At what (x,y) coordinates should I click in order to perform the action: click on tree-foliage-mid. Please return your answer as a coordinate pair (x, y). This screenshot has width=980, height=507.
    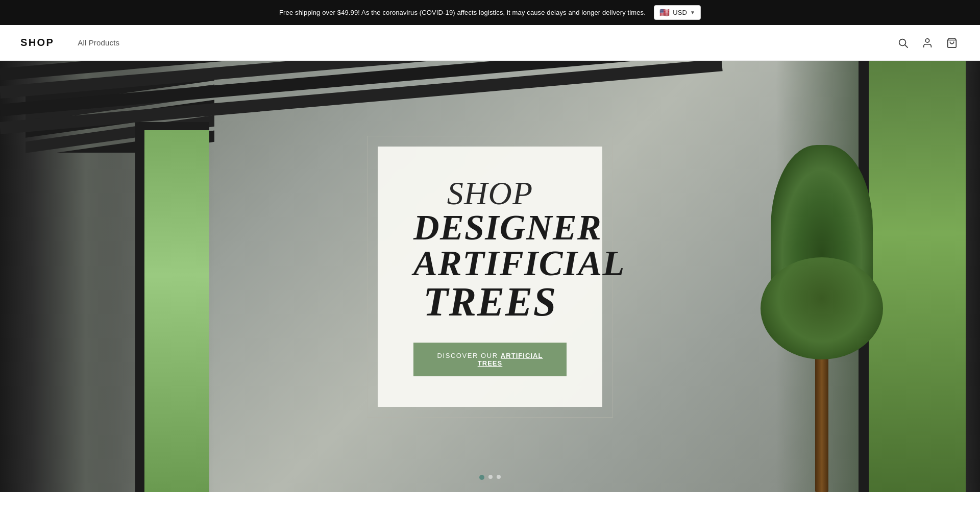
    Looking at the image, I should click on (822, 308).